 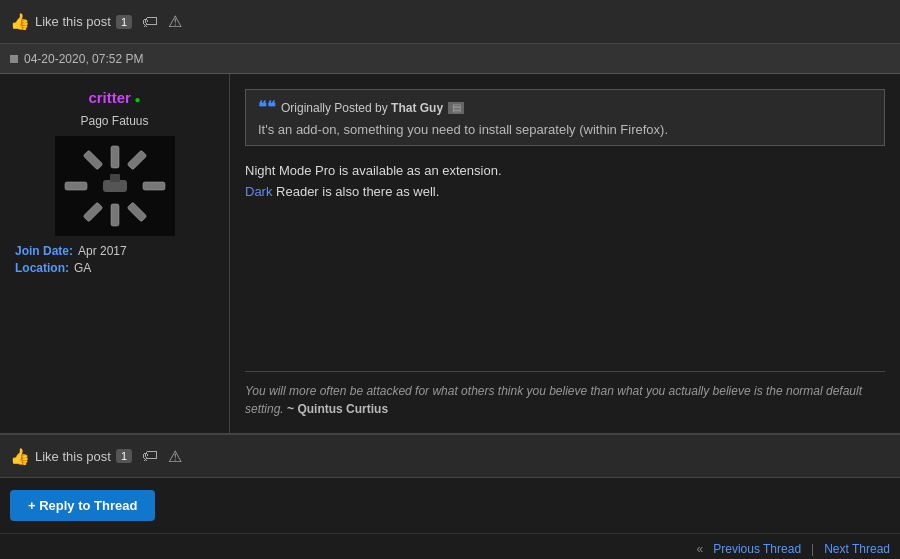 I want to click on quote-text: It's an add-on, something you need to in…, so click(x=565, y=130).